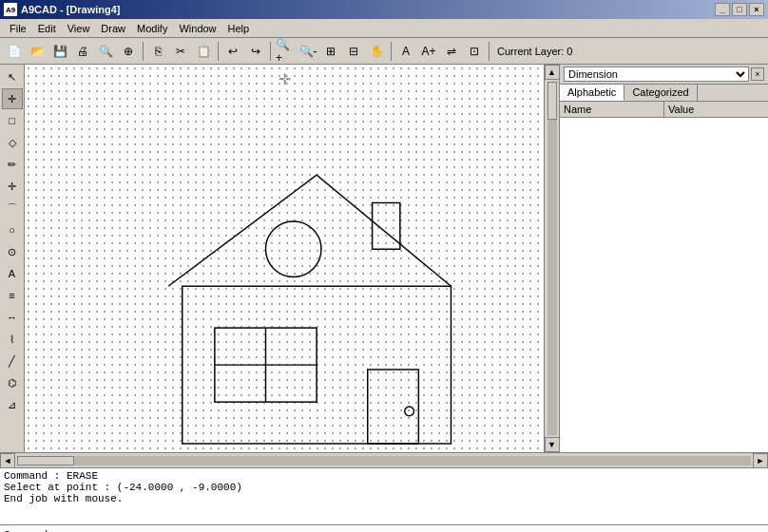  Describe the element at coordinates (739, 10) in the screenshot. I see `title-bar-buttons: _ □ ×` at that location.